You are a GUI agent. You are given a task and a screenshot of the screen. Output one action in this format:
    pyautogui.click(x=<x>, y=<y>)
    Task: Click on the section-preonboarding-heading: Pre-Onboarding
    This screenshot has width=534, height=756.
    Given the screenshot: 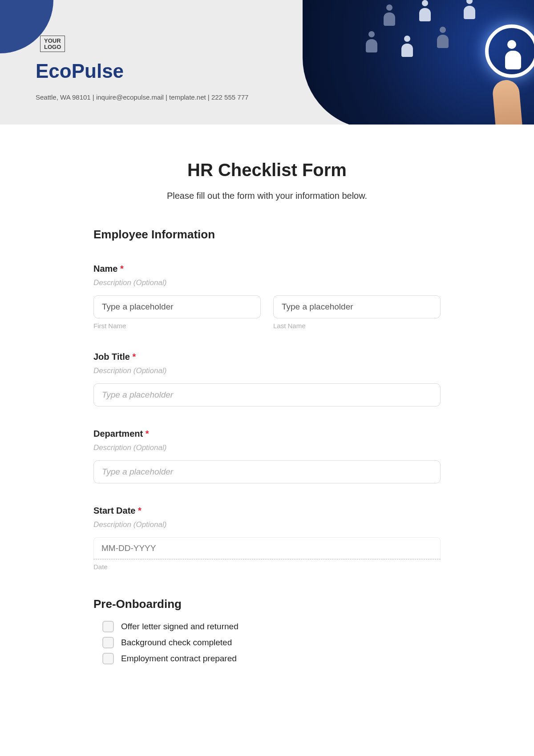 What is the action you would take?
    pyautogui.click(x=267, y=604)
    